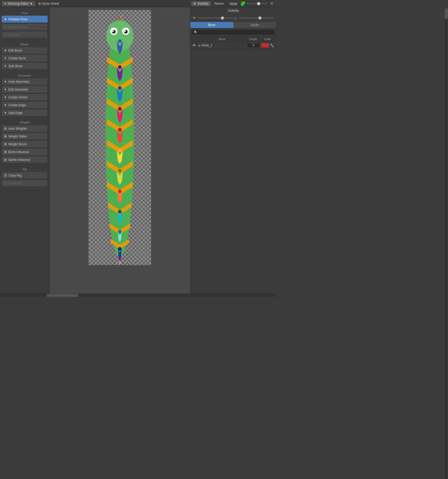 Image resolution: width=448 pixels, height=479 pixels. What do you see at coordinates (256, 18) in the screenshot?
I see `vis-slider-right` at bounding box center [256, 18].